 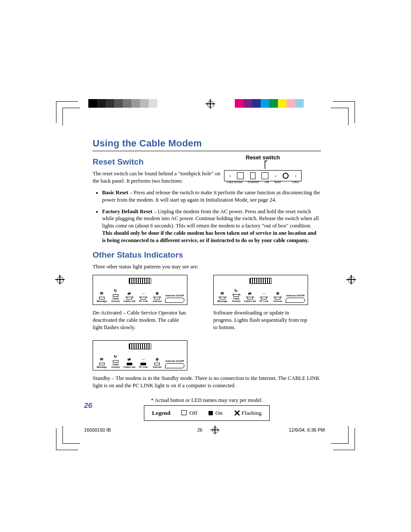 What do you see at coordinates (207, 303) in the screenshot?
I see `modem-figures-row-1: ✉Message ↻Cable Activity ⇄Cable Link ↔PC…` at bounding box center [207, 303].